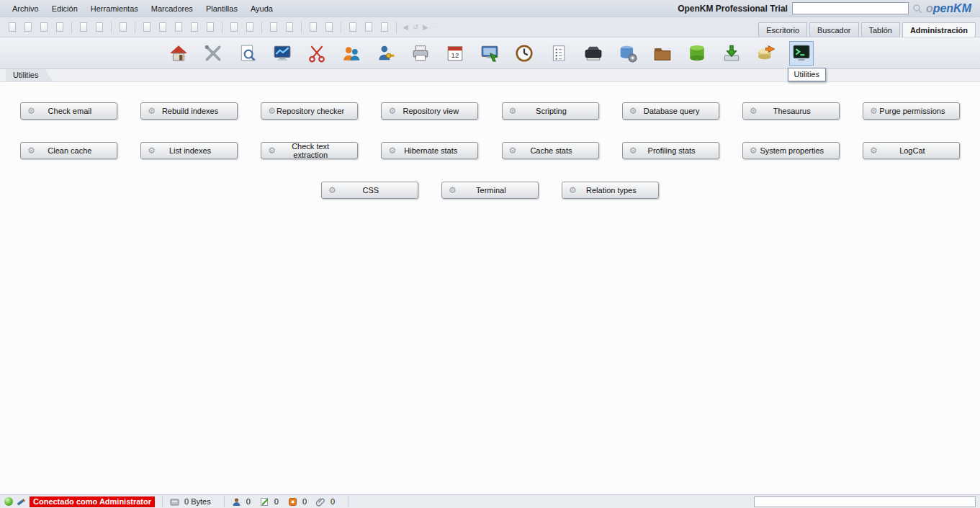  I want to click on menu-plantillas: Plantillas, so click(222, 9).